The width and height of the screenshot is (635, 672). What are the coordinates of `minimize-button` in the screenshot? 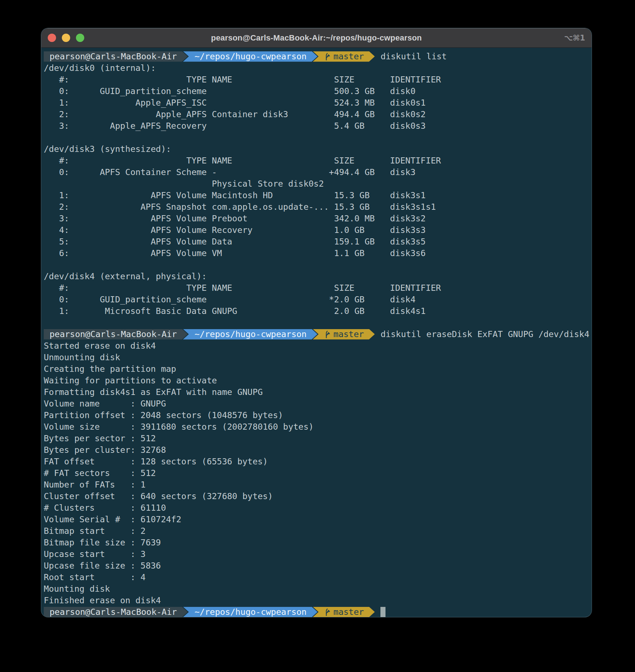 It's located at (66, 38).